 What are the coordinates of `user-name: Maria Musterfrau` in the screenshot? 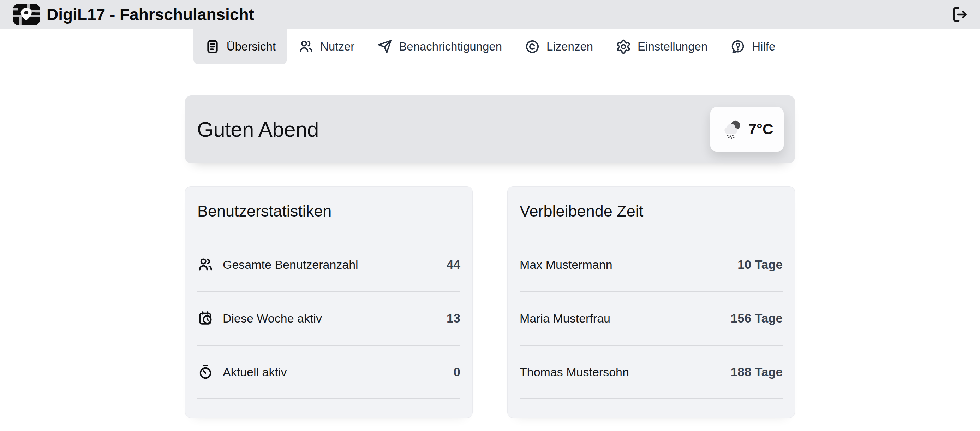 It's located at (565, 318).